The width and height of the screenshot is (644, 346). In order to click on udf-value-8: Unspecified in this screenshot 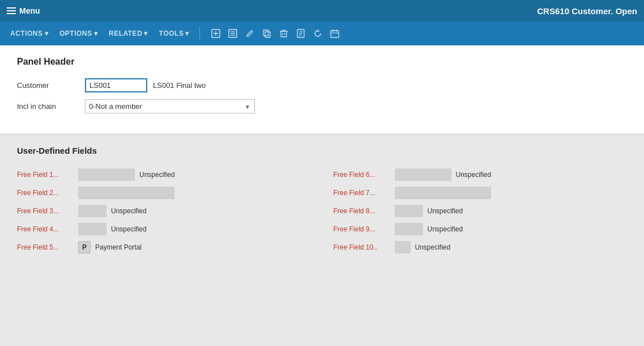, I will do `click(445, 211)`.